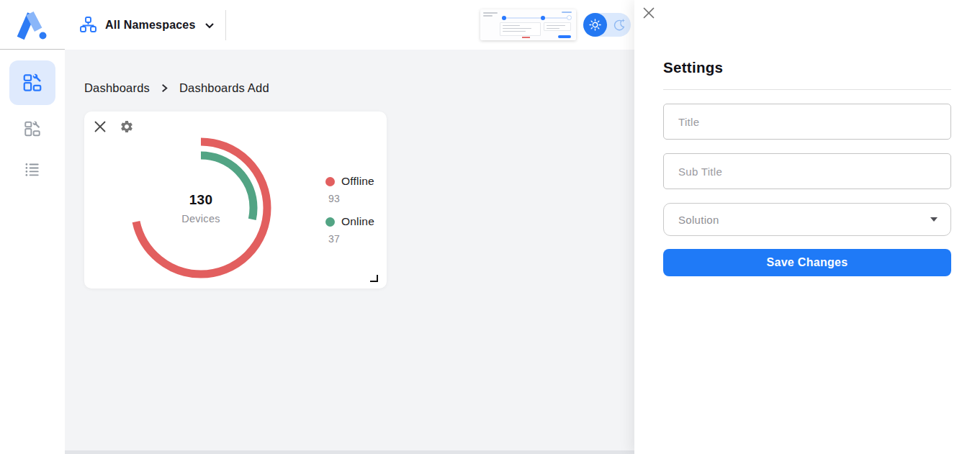 This screenshot has width=980, height=454. Describe the element at coordinates (32, 122) in the screenshot. I see `sidebar-nav` at that location.